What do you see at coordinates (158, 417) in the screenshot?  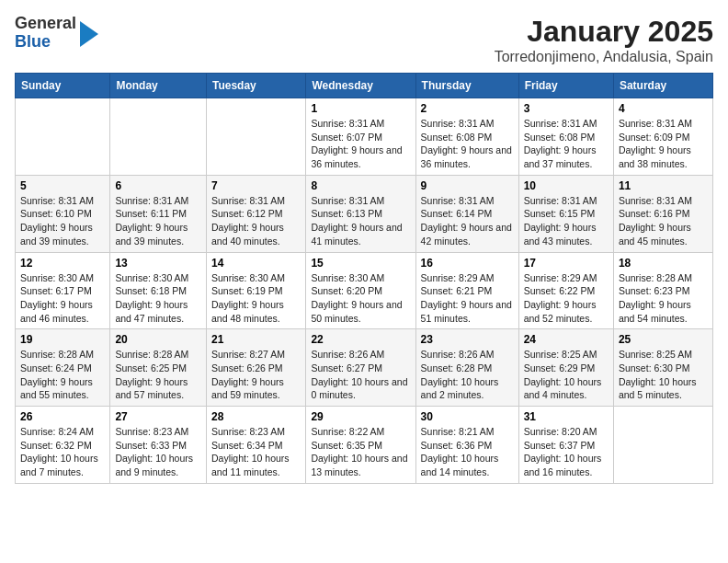 I see `day-number: 27` at bounding box center [158, 417].